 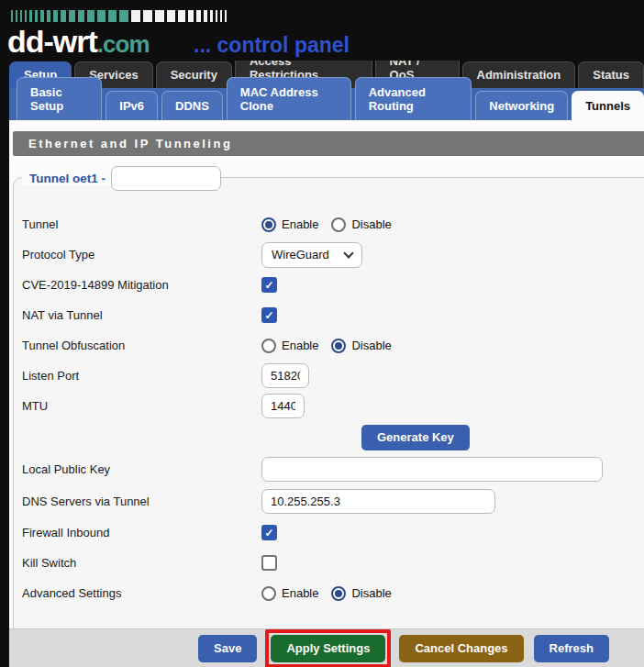 I want to click on local-public-key-input, so click(x=432, y=470).